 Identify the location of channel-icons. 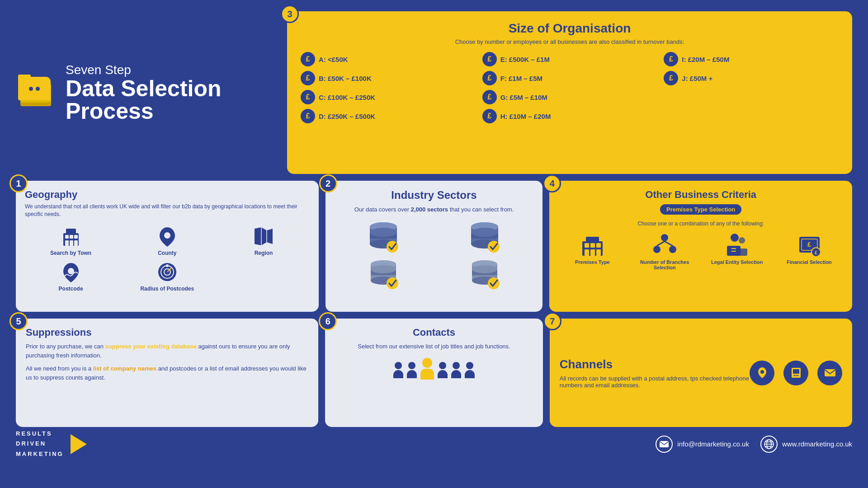
(796, 373).